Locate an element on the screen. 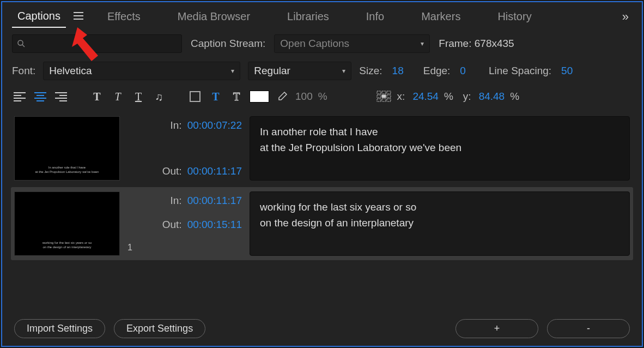  tab-effects: Effects is located at coordinates (124, 16).